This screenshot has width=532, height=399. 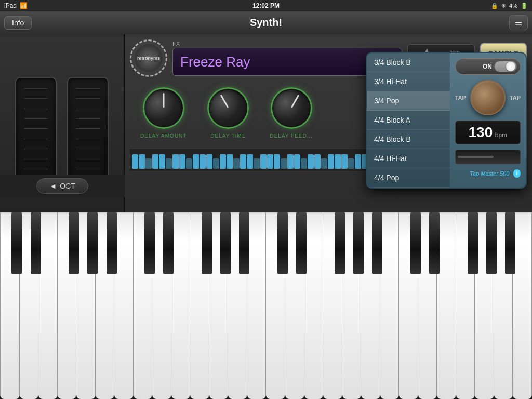 What do you see at coordinates (408, 82) in the screenshot?
I see `rhythm-item-2: 3/4 Hi-Hat` at bounding box center [408, 82].